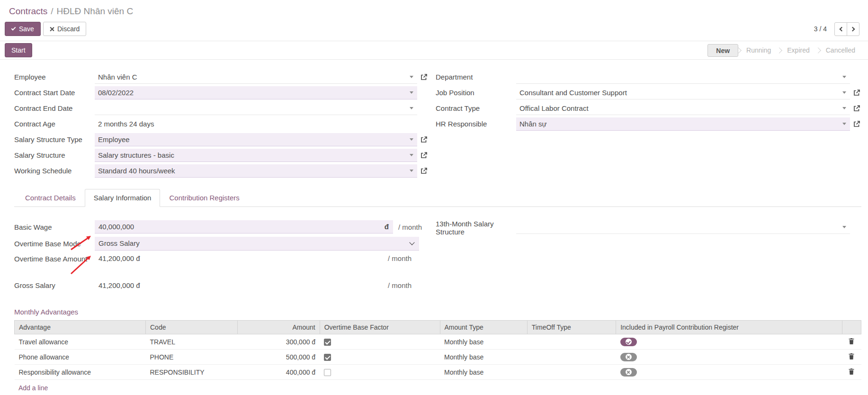 This screenshot has width=868, height=395. What do you see at coordinates (192, 342) in the screenshot?
I see `advantage-code-cell: TRAVEL` at bounding box center [192, 342].